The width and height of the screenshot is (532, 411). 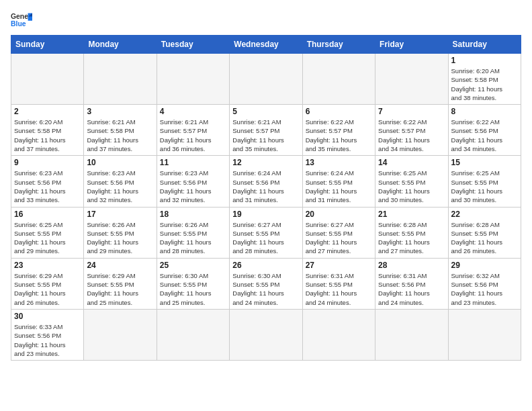 I want to click on day-number: 15, so click(x=485, y=163).